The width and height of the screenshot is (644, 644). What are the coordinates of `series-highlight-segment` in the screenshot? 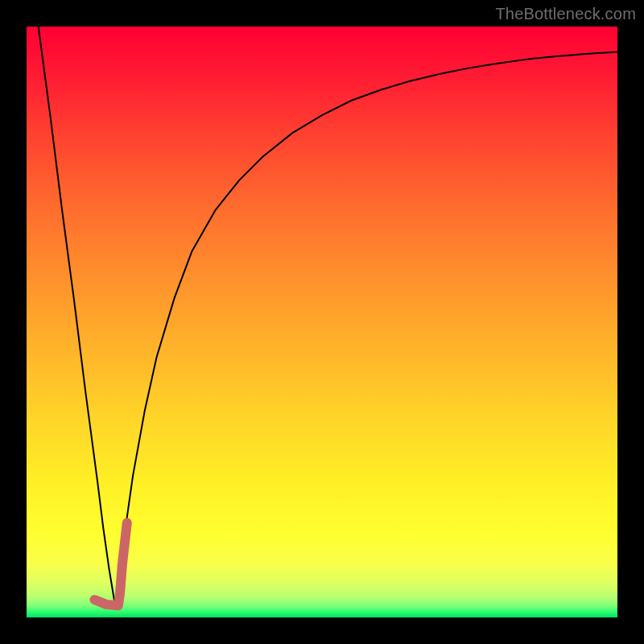 It's located at (110, 565).